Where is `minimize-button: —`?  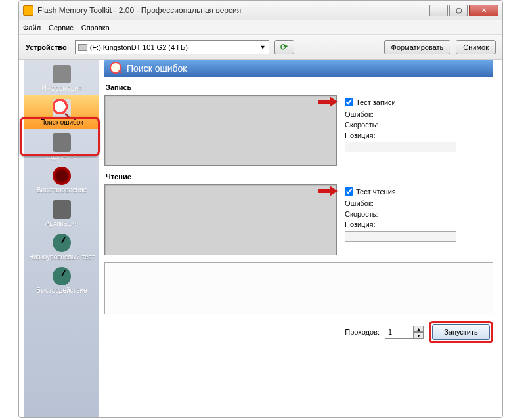 minimize-button: — is located at coordinates (439, 10).